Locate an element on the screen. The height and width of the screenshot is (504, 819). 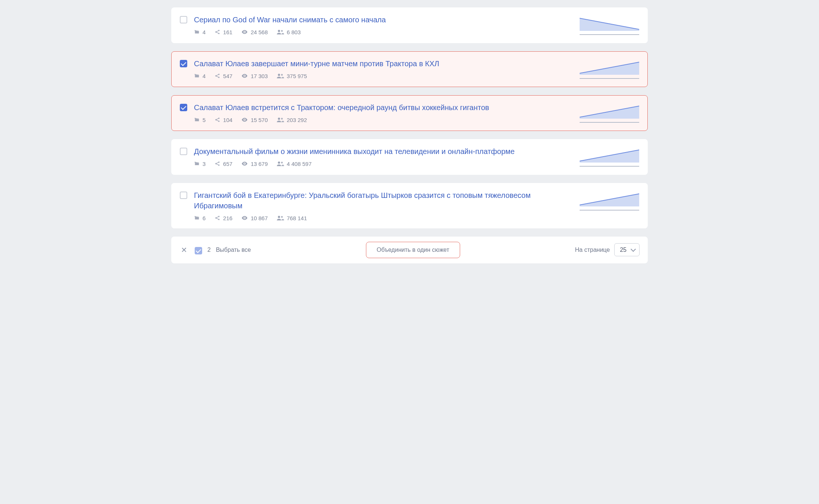
stat-shares: 104 is located at coordinates (223, 120).